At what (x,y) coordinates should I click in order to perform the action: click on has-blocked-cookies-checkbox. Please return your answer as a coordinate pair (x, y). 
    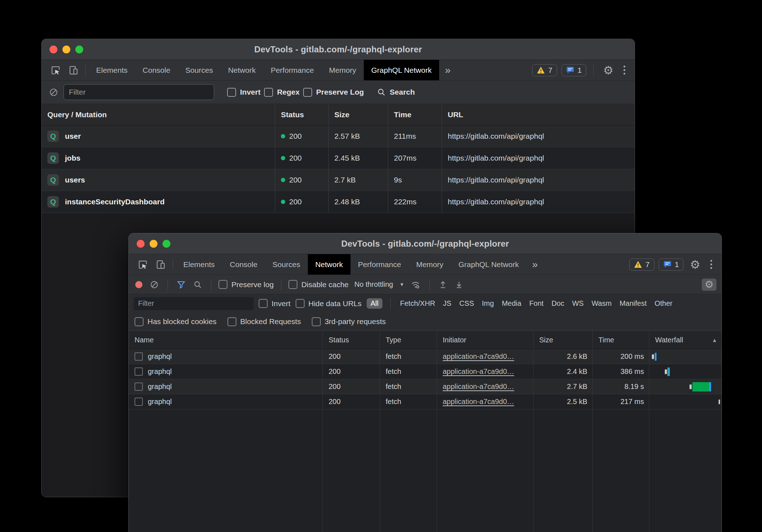
    Looking at the image, I should click on (139, 322).